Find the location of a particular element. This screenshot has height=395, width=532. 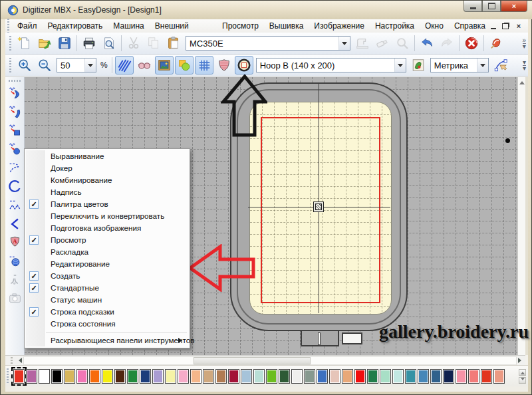

reshape-button is located at coordinates (501, 65).